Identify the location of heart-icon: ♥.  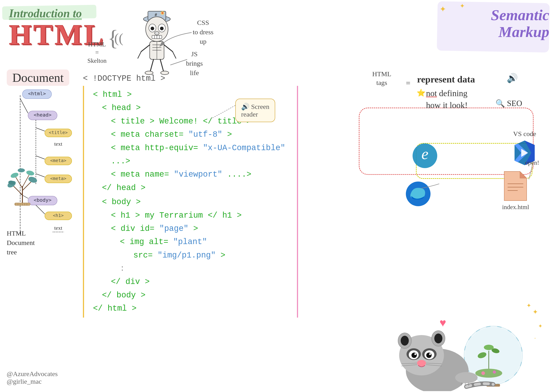
(443, 323).